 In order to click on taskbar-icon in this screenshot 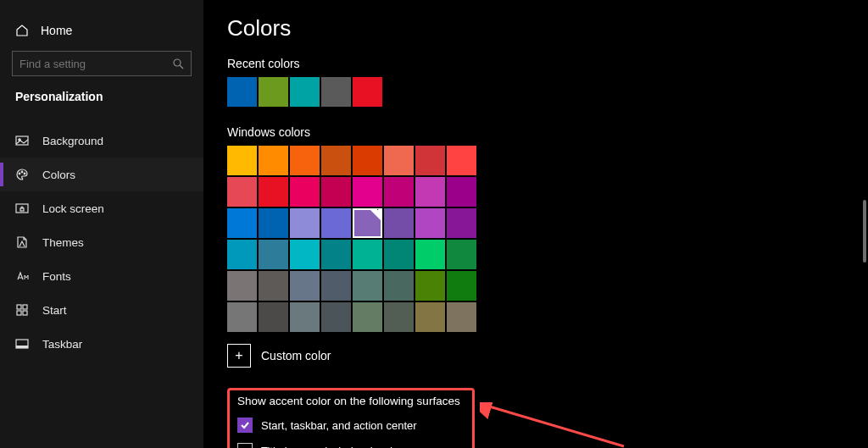, I will do `click(22, 344)`.